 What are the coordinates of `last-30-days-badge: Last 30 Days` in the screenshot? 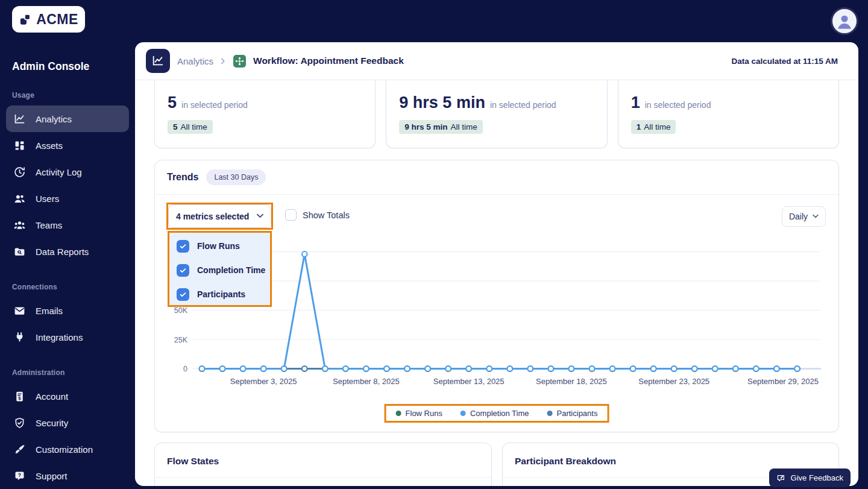 It's located at (236, 177).